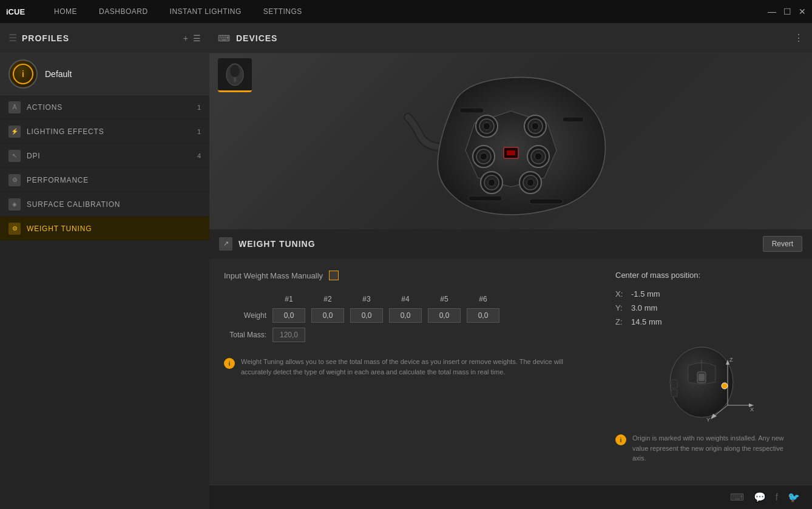  I want to click on total-mass-row: Total Mass:, so click(408, 335).